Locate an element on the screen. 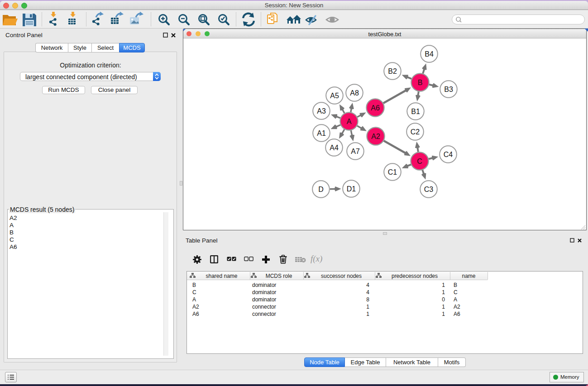 Image resolution: width=588 pixels, height=386 pixels. svg-text: C2 is located at coordinates (416, 132).